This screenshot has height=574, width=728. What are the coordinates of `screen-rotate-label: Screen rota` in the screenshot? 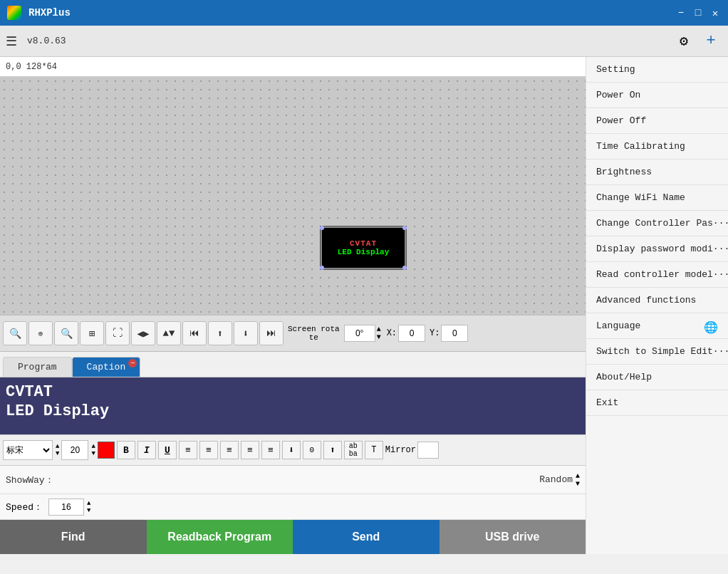 It's located at (313, 329).